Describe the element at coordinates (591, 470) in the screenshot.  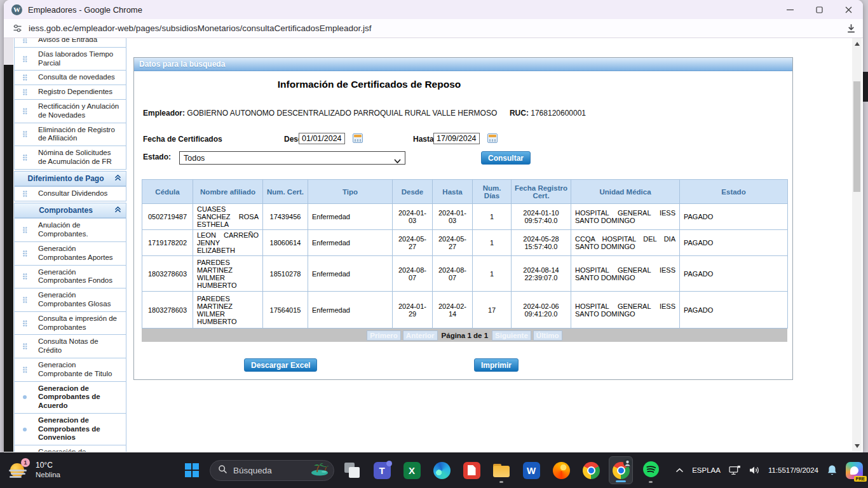
I see `chrome-icon` at that location.